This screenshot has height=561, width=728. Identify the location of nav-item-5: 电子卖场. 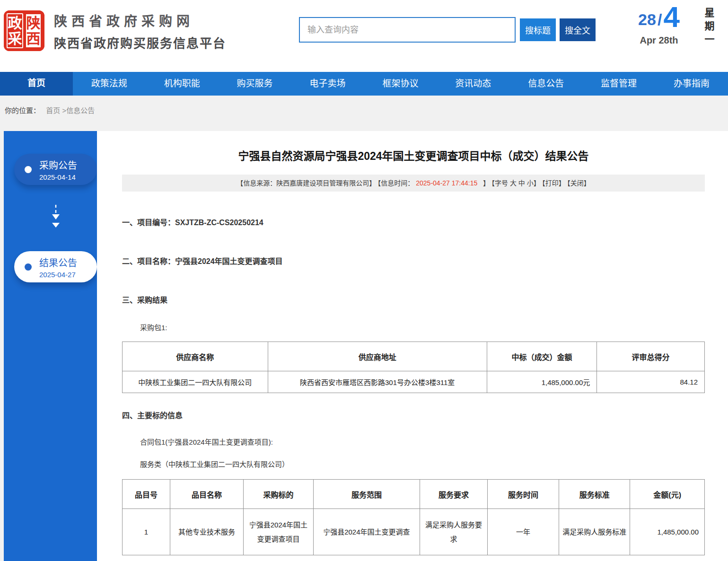
(328, 84).